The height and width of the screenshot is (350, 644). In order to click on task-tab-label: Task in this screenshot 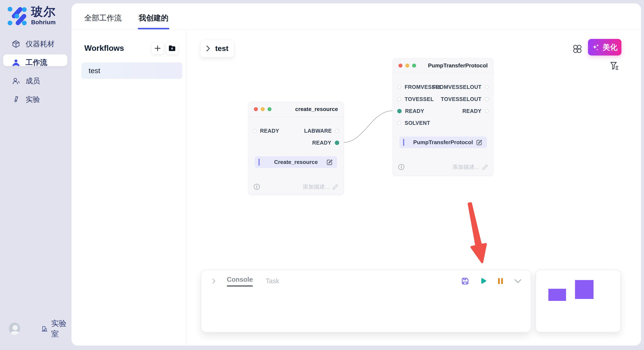, I will do `click(272, 281)`.